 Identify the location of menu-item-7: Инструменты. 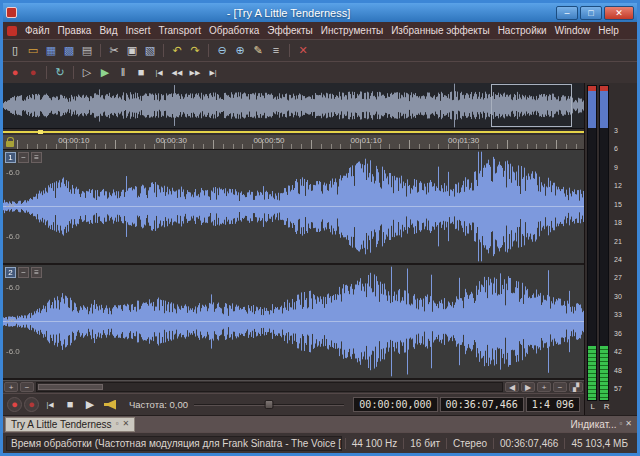
(352, 30).